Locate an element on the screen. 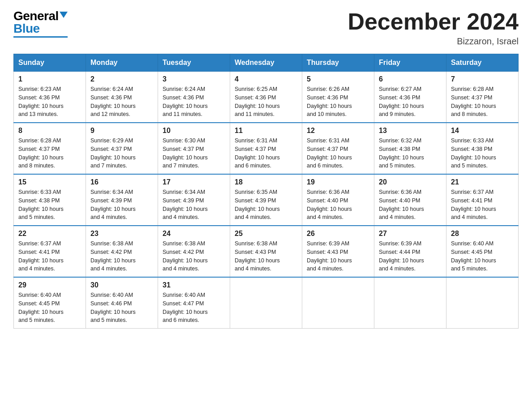 Image resolution: width=532 pixels, height=411 pixels. location-label: Bizzaron, Israel is located at coordinates (433, 41).